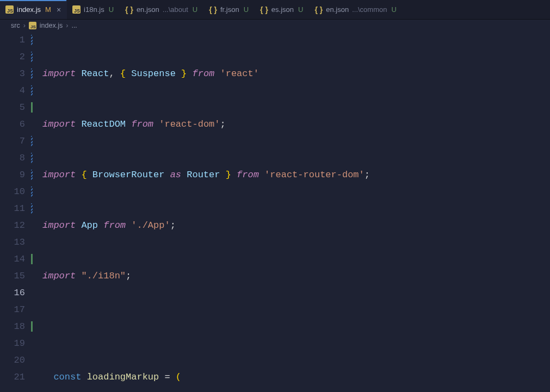 The width and height of the screenshot is (550, 392). What do you see at coordinates (293, 276) in the screenshot?
I see `code-line: import "./i18n";` at bounding box center [293, 276].